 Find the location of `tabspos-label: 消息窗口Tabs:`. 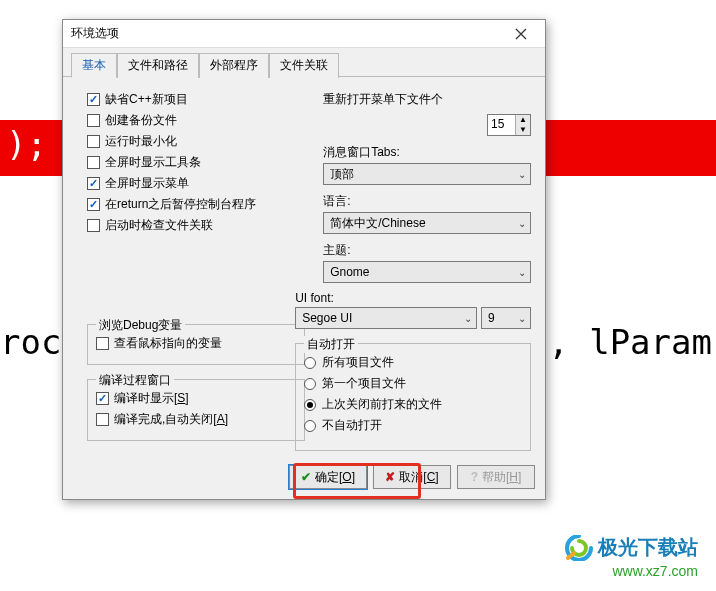

tabspos-label: 消息窗口Tabs: is located at coordinates (427, 152).